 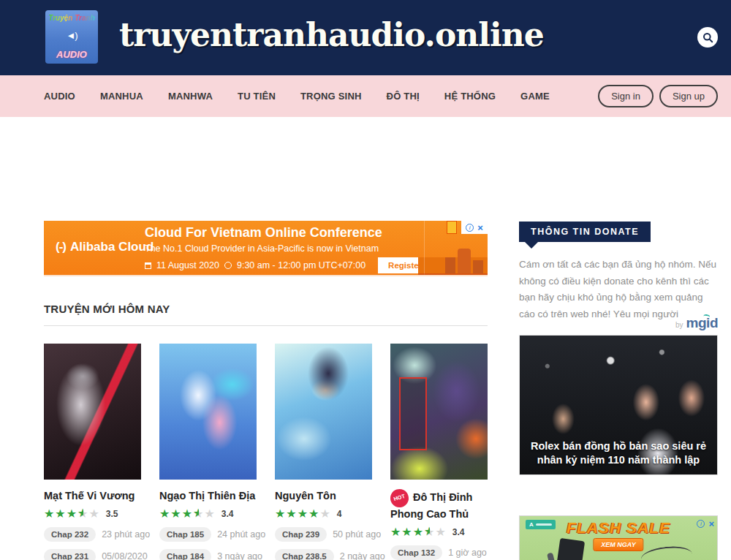 What do you see at coordinates (439, 553) in the screenshot?
I see `chapter-row: Chap 132 1 giờ ago` at bounding box center [439, 553].